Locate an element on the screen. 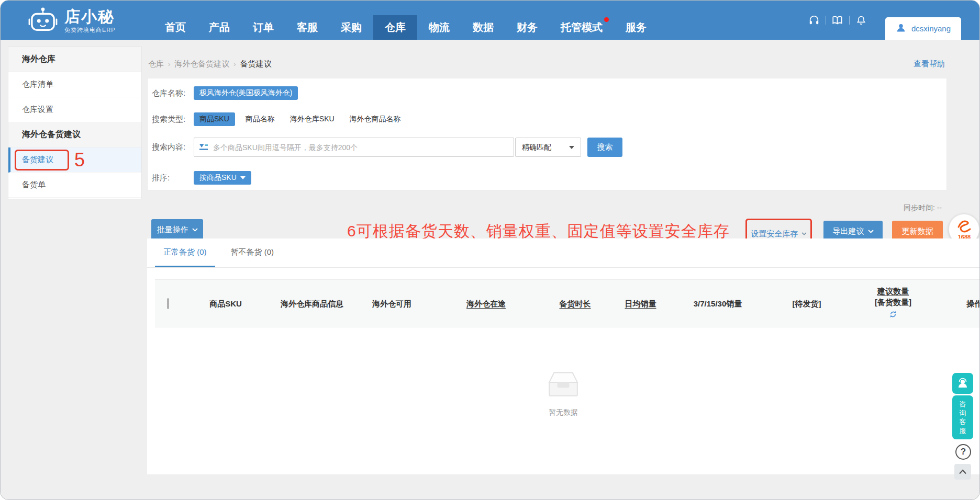  annotation-number-5: 5 is located at coordinates (80, 160).